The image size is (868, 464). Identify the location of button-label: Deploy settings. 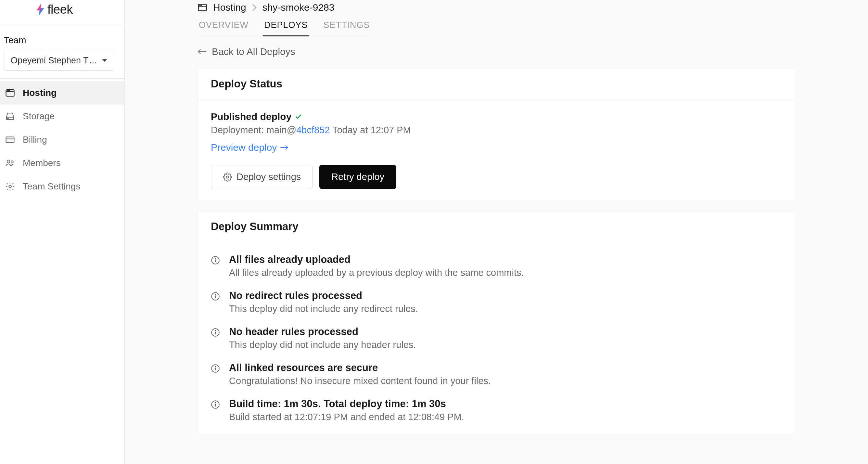
(269, 177).